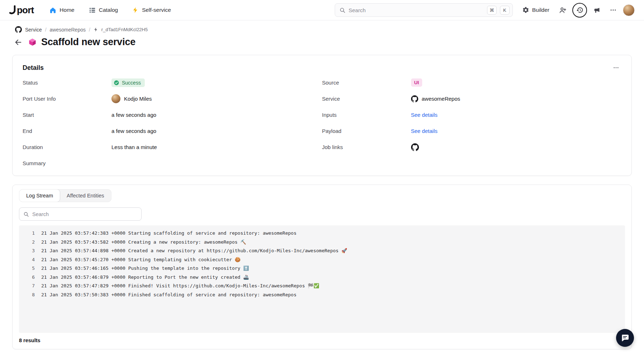 This screenshot has width=644, height=354. I want to click on nav-item-catalog: Catalog, so click(103, 10).